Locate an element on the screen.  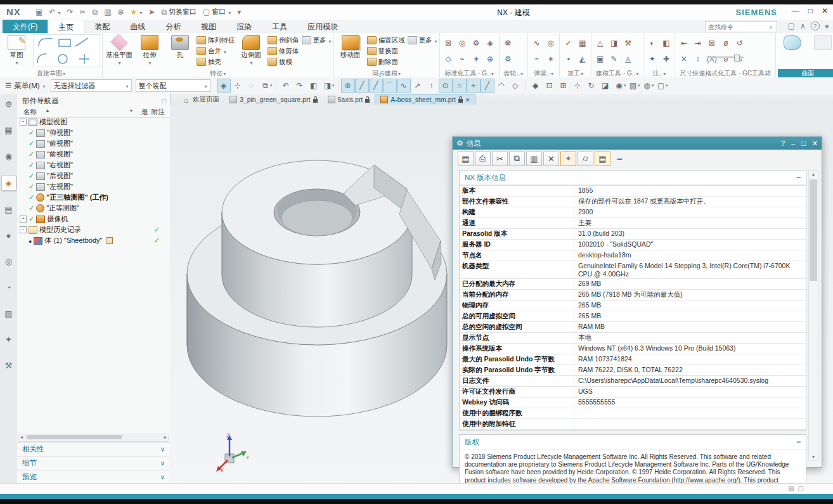
tab-assemblies: 装配 is located at coordinates (102, 27).